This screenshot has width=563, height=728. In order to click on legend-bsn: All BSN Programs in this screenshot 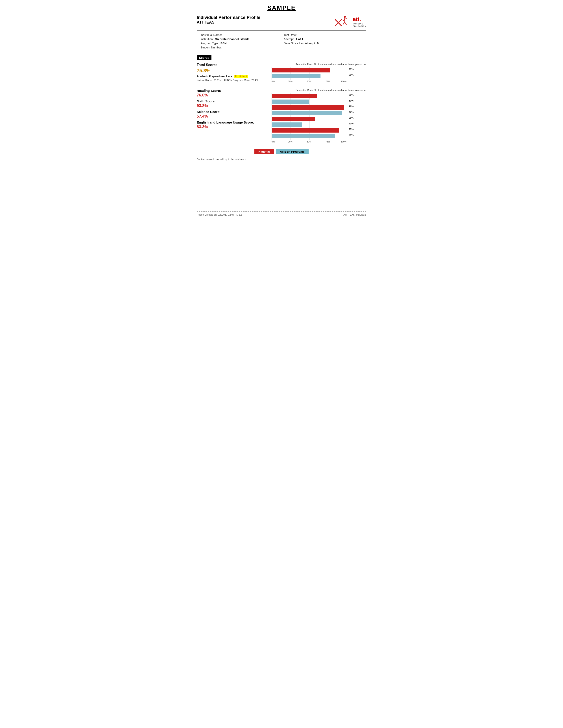, I will do `click(292, 152)`.